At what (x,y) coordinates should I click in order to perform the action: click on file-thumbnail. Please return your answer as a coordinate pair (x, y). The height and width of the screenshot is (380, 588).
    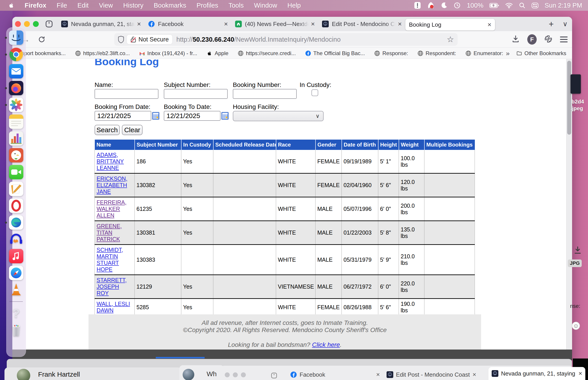
    Looking at the image, I should click on (576, 84).